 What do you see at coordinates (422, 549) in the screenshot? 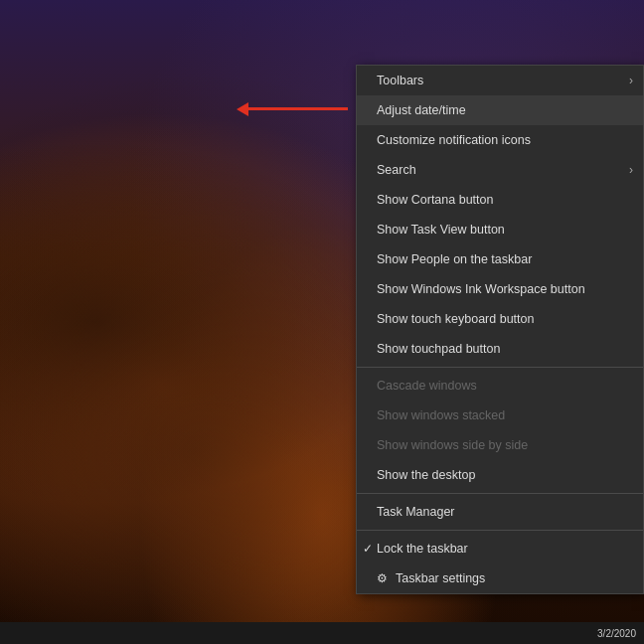
I see `menu-item-label: Lock the taskbar` at bounding box center [422, 549].